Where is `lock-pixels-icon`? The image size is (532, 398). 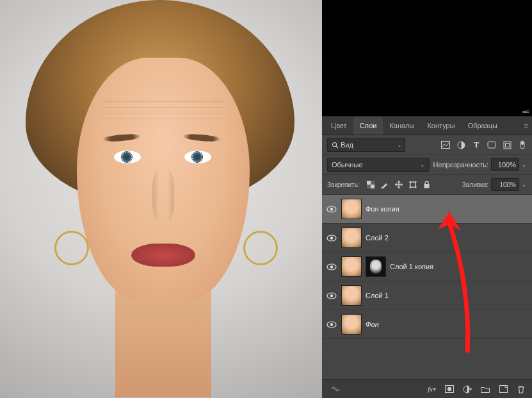
lock-pixels-icon is located at coordinates (371, 185).